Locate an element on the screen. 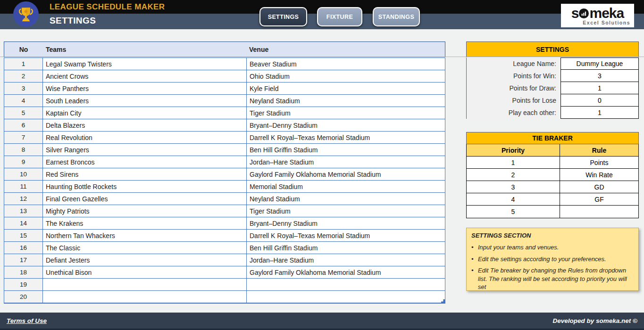  table-row: 4South LeadersNeyland Stadium is located at coordinates (225, 101).